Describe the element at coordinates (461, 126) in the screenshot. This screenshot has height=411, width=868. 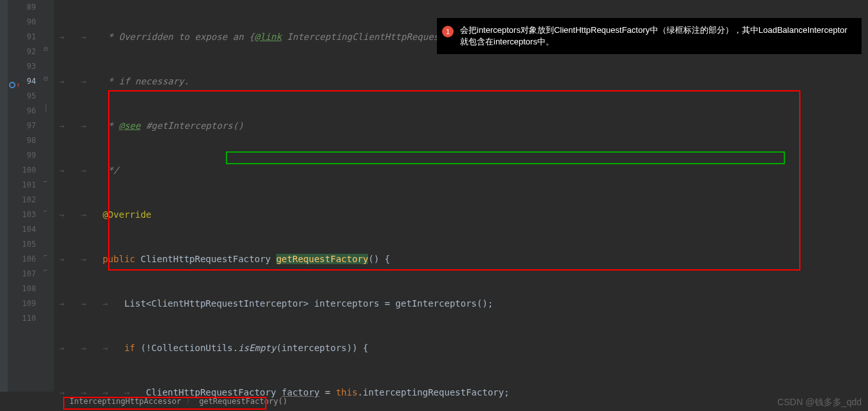
I see `code-line-91: → → * @see #getInterceptors()` at that location.